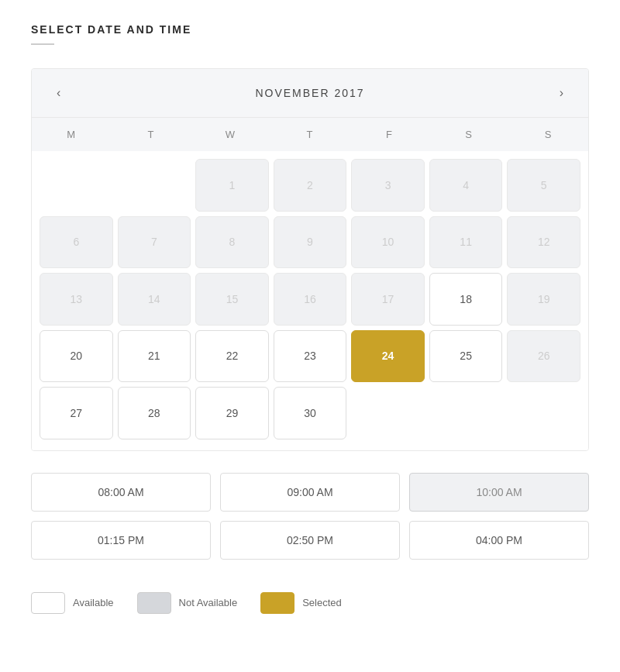 The width and height of the screenshot is (620, 672). I want to click on legend-not-available: Not Available, so click(188, 603).